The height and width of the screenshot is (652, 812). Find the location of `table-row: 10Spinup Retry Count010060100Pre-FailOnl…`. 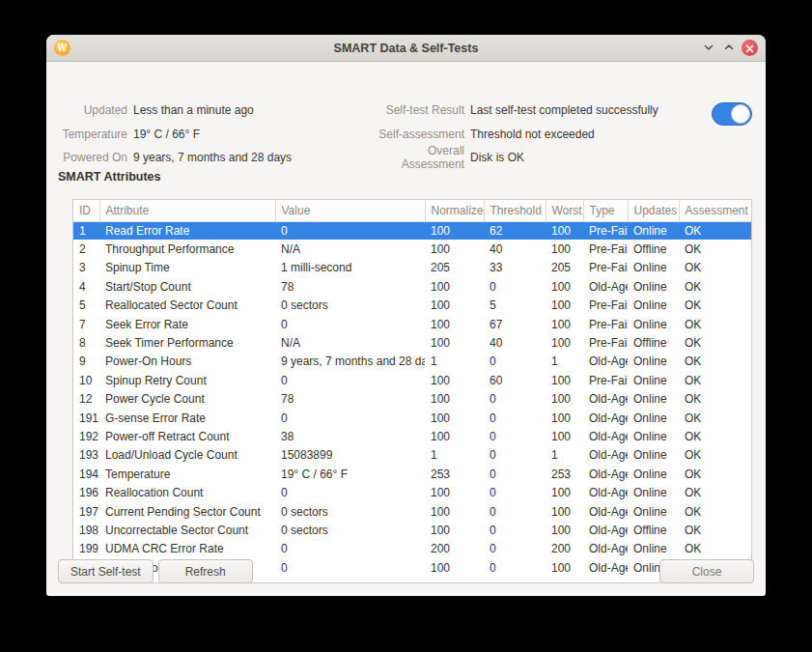

table-row: 10Spinup Retry Count010060100Pre-FailOnl… is located at coordinates (412, 381).